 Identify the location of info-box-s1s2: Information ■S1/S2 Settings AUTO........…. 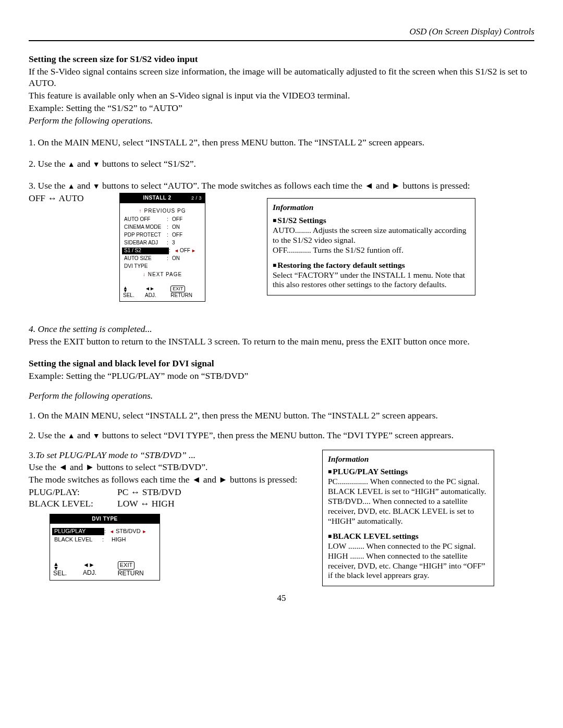
(371, 247).